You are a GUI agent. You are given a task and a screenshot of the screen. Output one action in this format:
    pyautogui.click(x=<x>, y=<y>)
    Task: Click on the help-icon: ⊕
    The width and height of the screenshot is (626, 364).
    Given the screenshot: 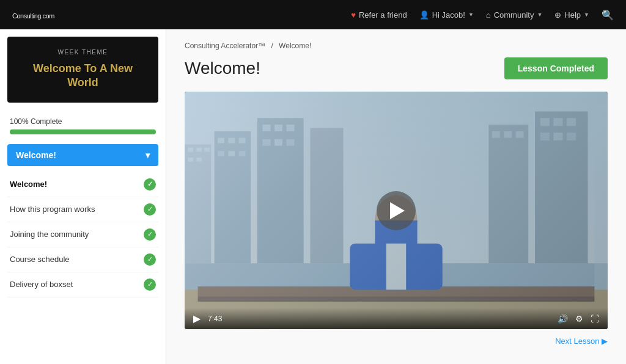 What is the action you would take?
    pyautogui.click(x=558, y=15)
    